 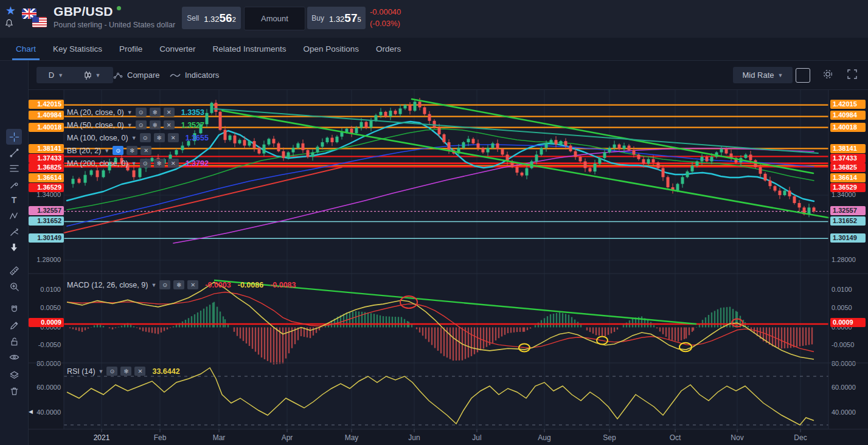 What do you see at coordinates (193, 112) in the screenshot?
I see `indicator-legend-0-value: 1.3353` at bounding box center [193, 112].